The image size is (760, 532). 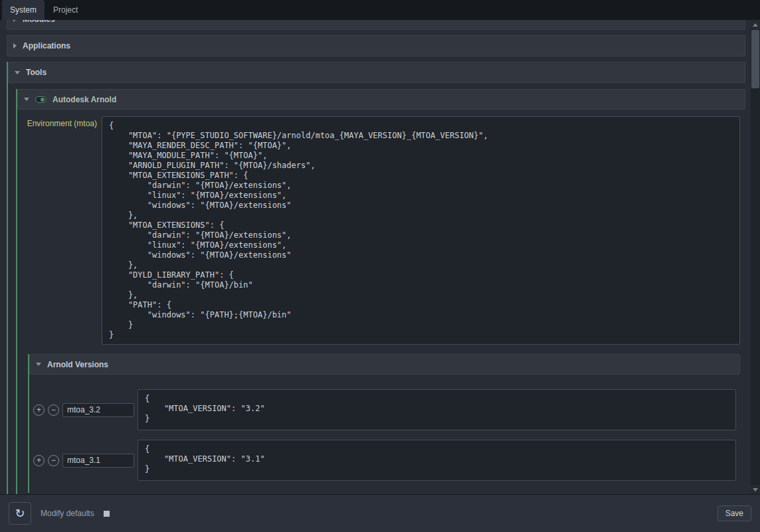 I want to click on scroll-down-button, so click(x=755, y=489).